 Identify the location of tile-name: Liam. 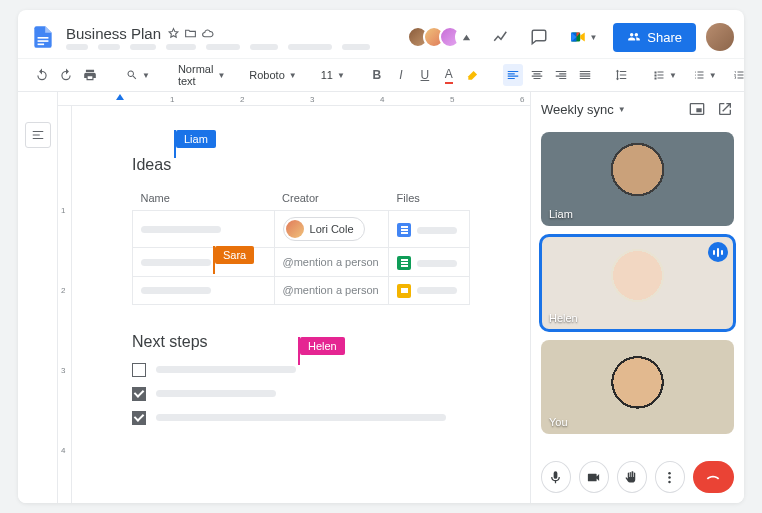
(561, 214).